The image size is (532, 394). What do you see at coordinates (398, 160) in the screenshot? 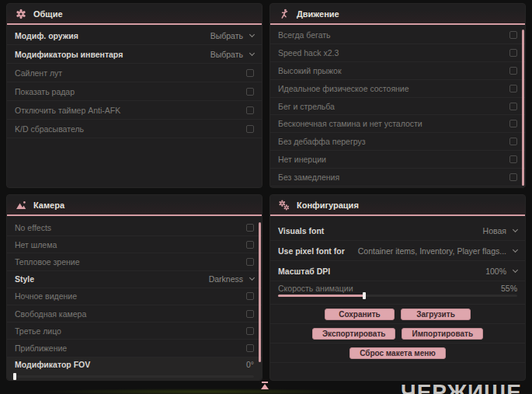
I see `row-checkbox: Нет инерции` at bounding box center [398, 160].